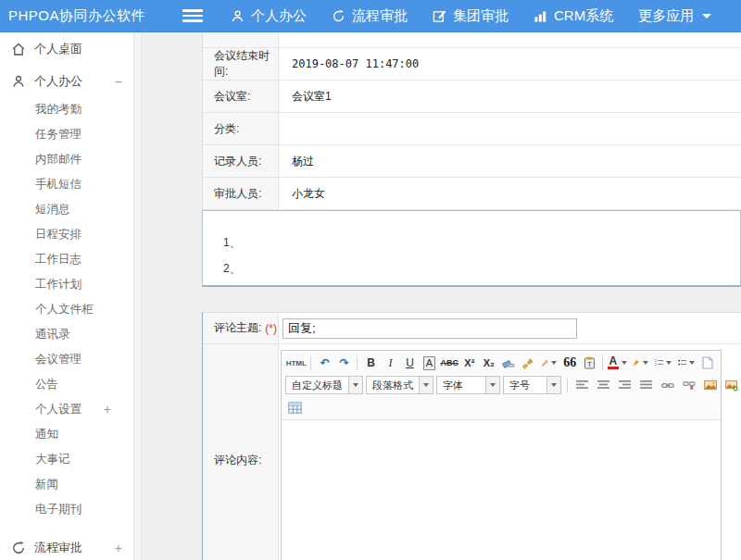 Image resolution: width=741 pixels, height=560 pixels. I want to click on heading-select: 自定义标题, so click(324, 385).